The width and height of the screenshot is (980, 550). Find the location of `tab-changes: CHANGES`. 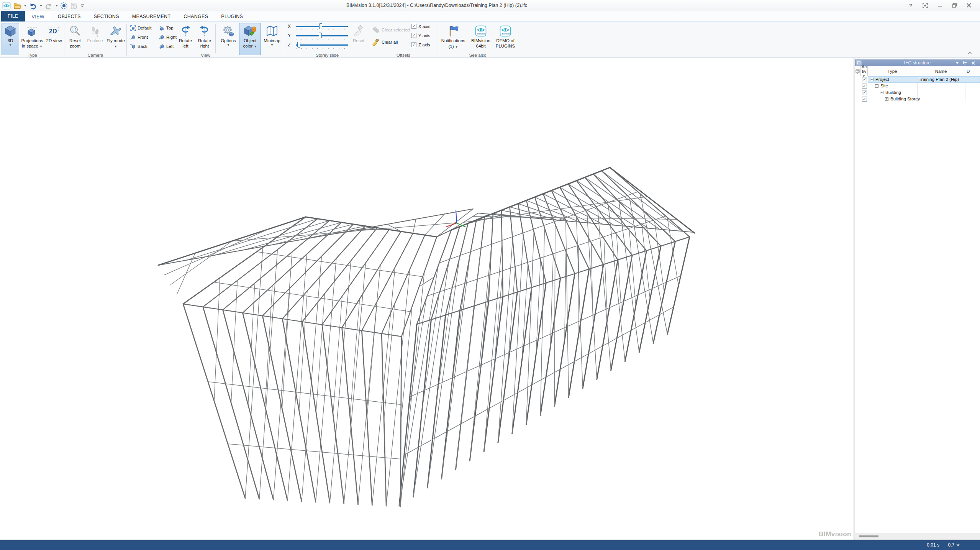

tab-changes: CHANGES is located at coordinates (196, 17).